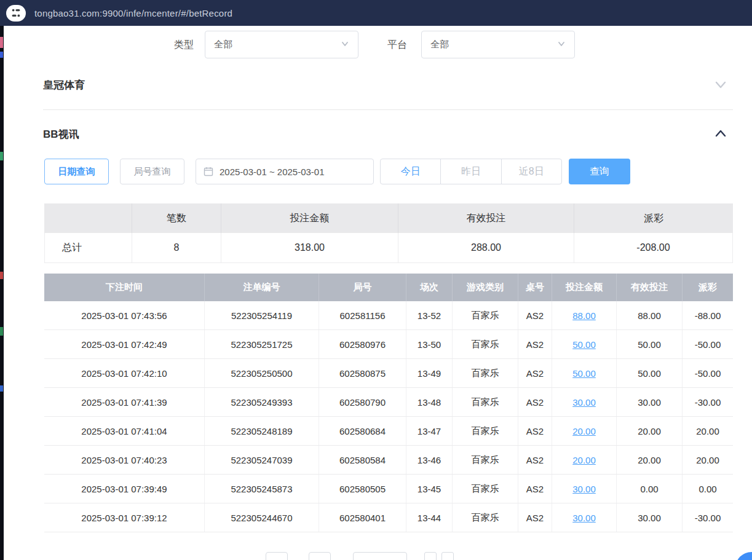  I want to click on round-no-cell: 602580505, so click(363, 489).